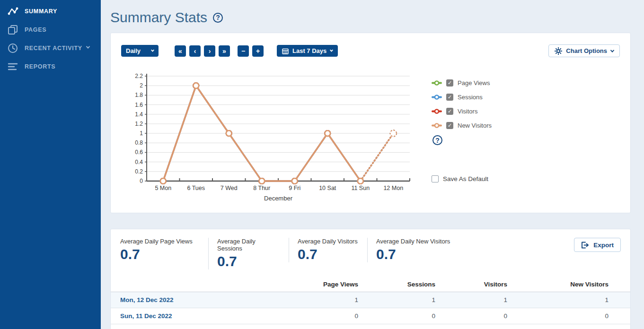 Image resolution: width=644 pixels, height=329 pixels. What do you see at coordinates (13, 48) in the screenshot?
I see `clock-icon` at bounding box center [13, 48].